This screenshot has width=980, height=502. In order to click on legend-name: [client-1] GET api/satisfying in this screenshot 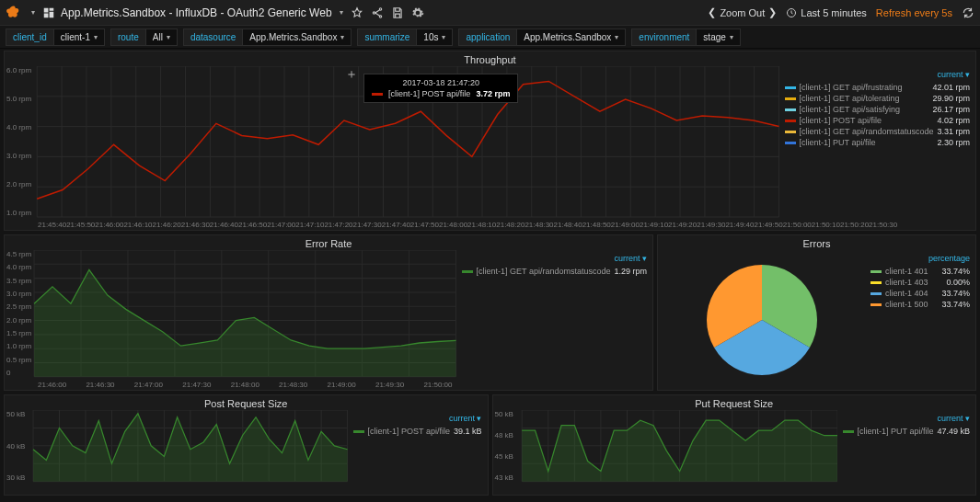, I will do `click(865, 109)`.